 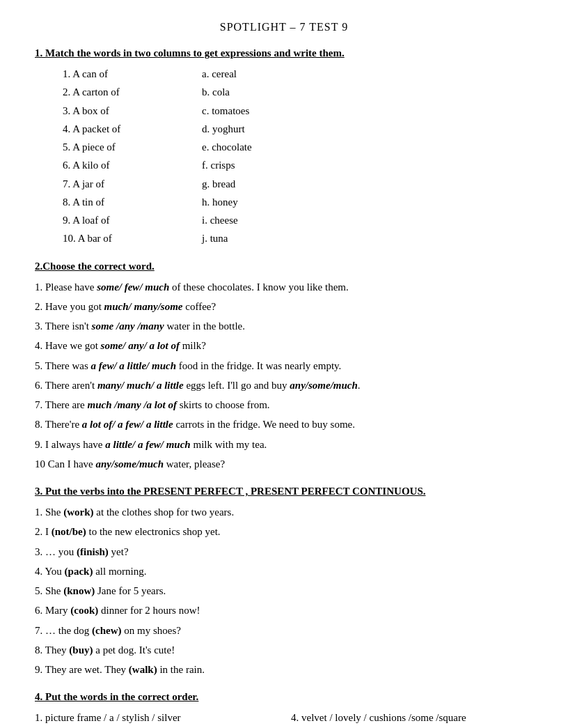 I want to click on list-item: 9. I always have a little/ a few/ much m…, so click(x=284, y=444).